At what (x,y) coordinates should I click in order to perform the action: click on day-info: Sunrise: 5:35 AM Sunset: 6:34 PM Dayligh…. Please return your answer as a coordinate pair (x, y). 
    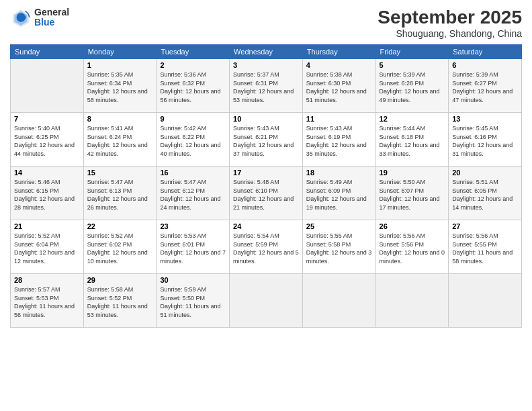
    Looking at the image, I should click on (120, 87).